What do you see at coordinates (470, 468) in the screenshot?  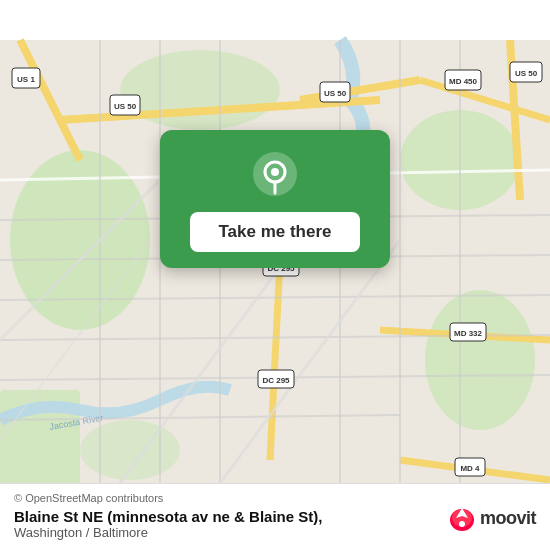 I see `svg-text: MD 4` at bounding box center [470, 468].